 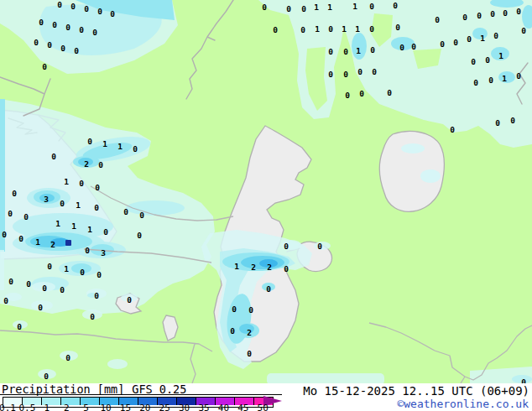 I want to click on colorbar-tick-label: 35, so click(x=203, y=408).